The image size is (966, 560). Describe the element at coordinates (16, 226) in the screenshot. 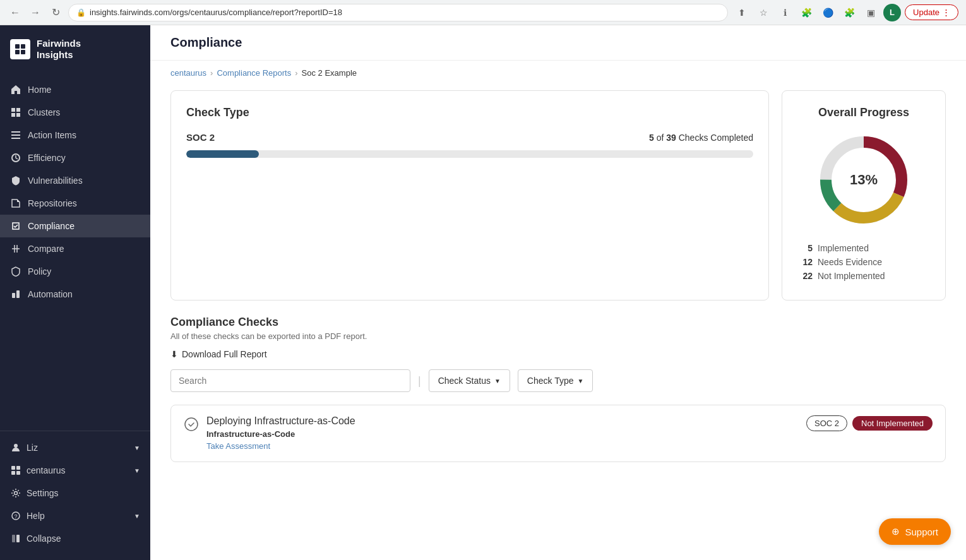

I see `compliance-icon` at that location.